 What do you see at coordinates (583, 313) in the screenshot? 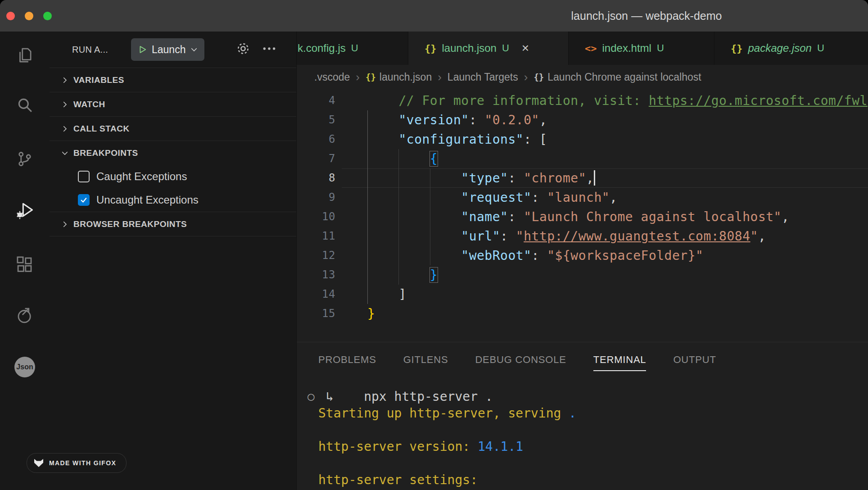
I see `code-line: 15}` at bounding box center [583, 313].